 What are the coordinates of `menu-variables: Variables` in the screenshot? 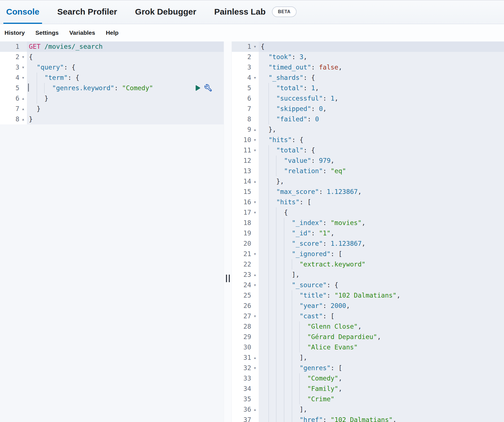 It's located at (82, 33).